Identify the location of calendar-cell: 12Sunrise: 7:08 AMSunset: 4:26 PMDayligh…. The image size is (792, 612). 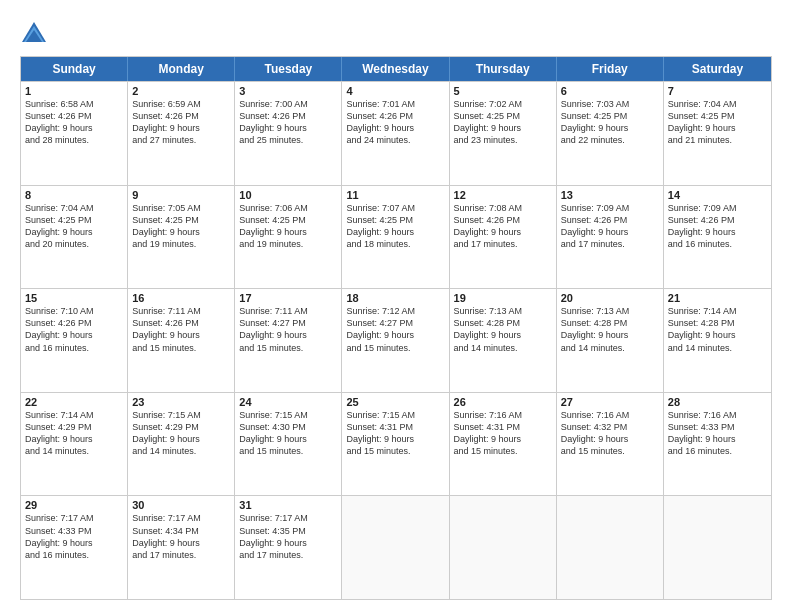
(504, 238).